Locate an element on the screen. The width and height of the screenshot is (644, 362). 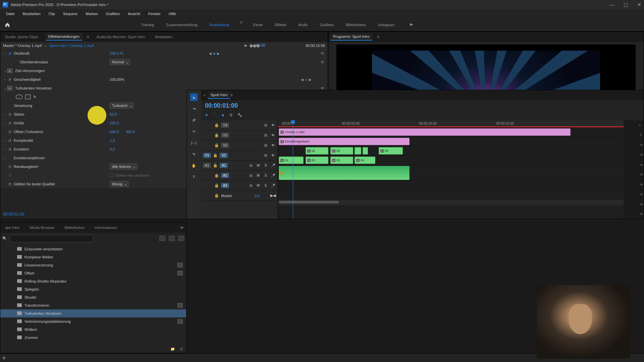
search-input is located at coordinates (52, 239).